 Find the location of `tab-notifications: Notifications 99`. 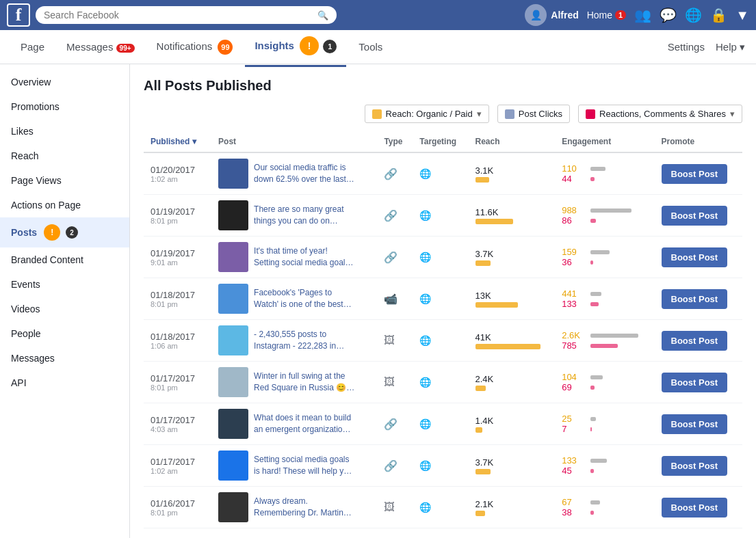

tab-notifications: Notifications 99 is located at coordinates (195, 47).